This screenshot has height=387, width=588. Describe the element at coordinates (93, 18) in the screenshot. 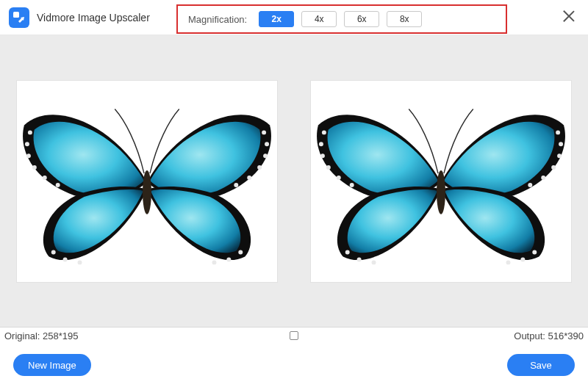

I see `app-title: Vidmore Image Upscaler` at that location.